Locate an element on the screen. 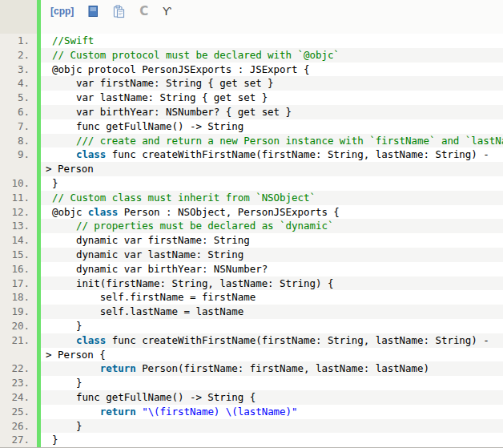  line-number: 9. is located at coordinates (18, 155).